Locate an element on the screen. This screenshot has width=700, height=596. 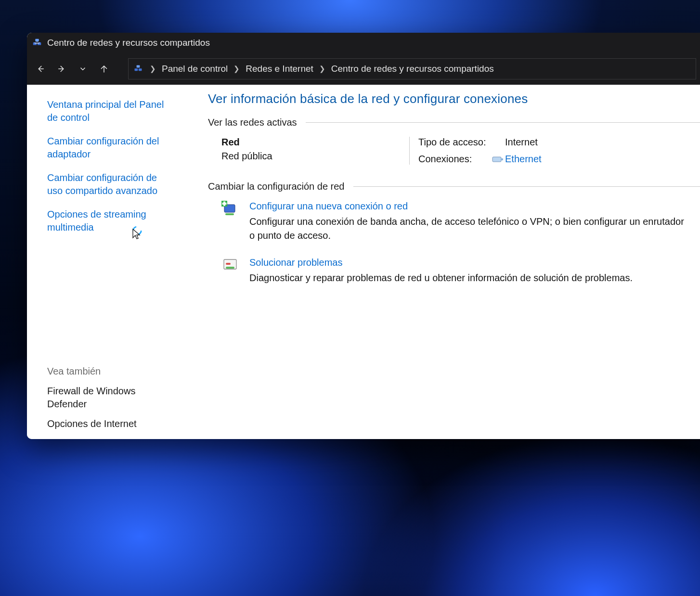
breadcrumb-network-sharing-center: Centro de redes y recursos compartidos is located at coordinates (413, 69).